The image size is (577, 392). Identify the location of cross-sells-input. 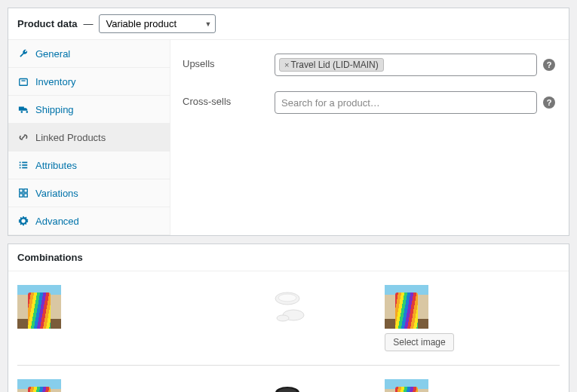
(406, 103).